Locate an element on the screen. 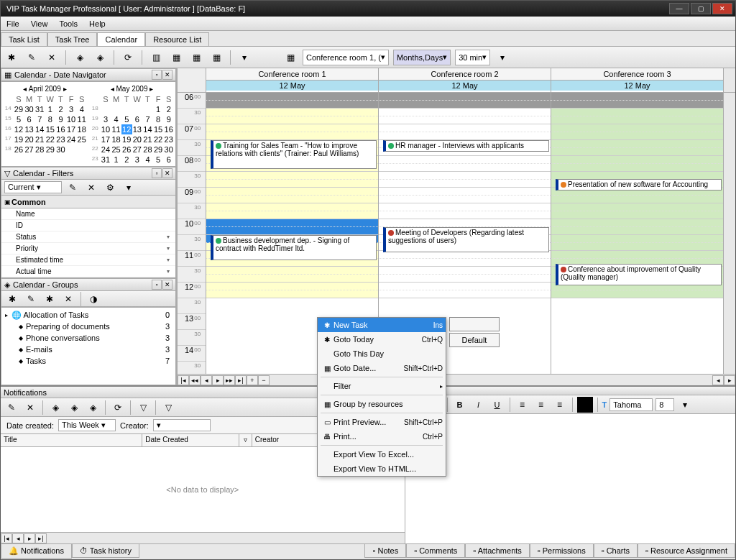 The width and height of the screenshot is (736, 560). col-date: Date Created is located at coordinates (191, 440).